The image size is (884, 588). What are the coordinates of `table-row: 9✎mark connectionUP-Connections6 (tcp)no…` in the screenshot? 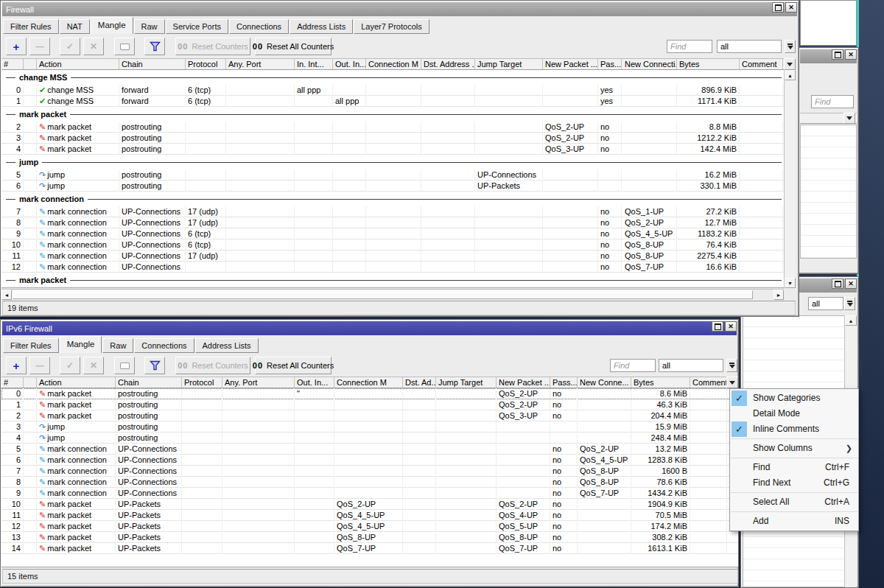 It's located at (393, 234).